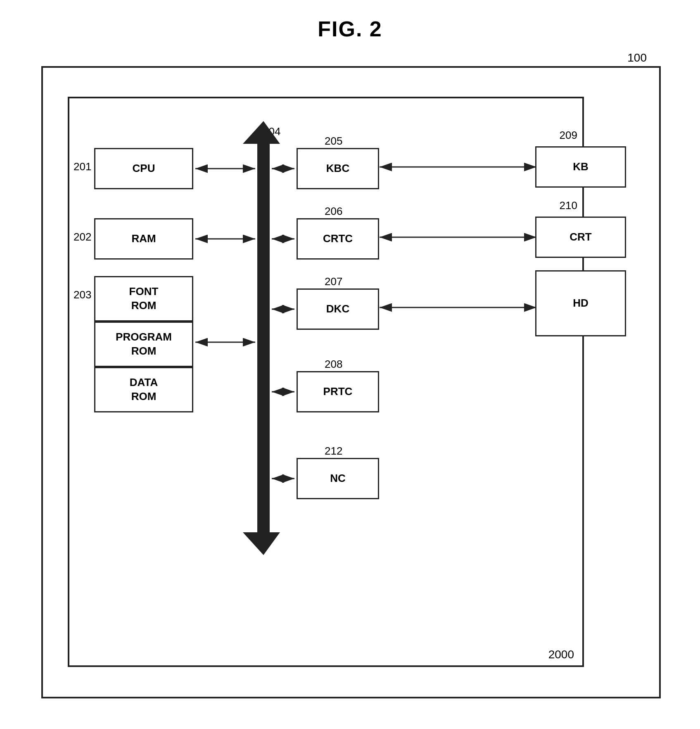 The image size is (700, 729). Describe the element at coordinates (83, 237) in the screenshot. I see `label-202: 202` at that location.